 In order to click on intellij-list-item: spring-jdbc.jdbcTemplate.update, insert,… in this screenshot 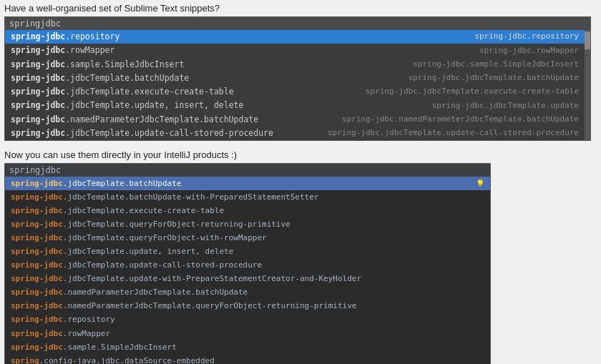, I will do `click(248, 252)`.